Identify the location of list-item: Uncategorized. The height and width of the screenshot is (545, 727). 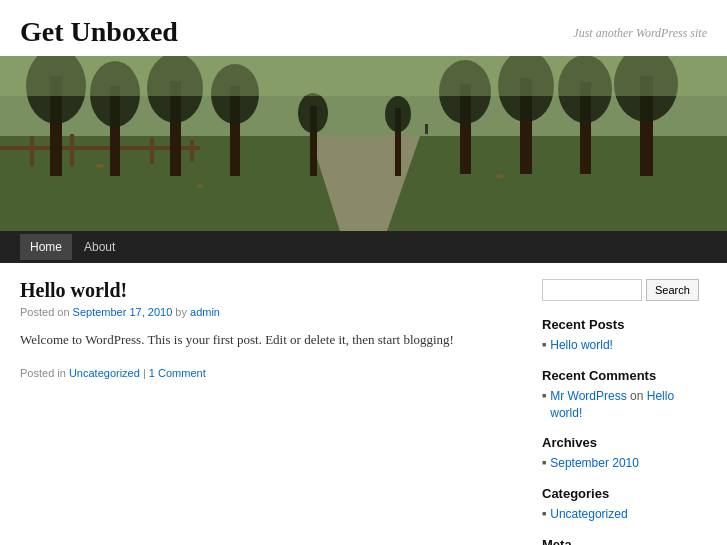
(624, 514).